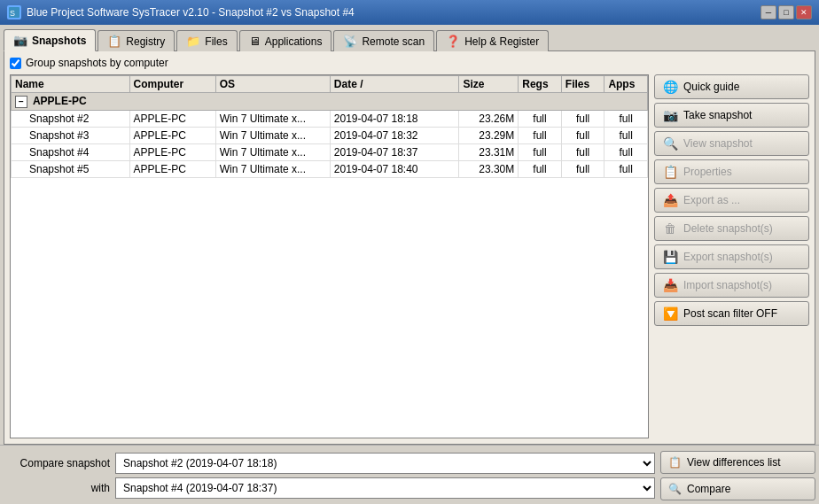  Describe the element at coordinates (14, 12) in the screenshot. I see `app-icon: S` at that location.